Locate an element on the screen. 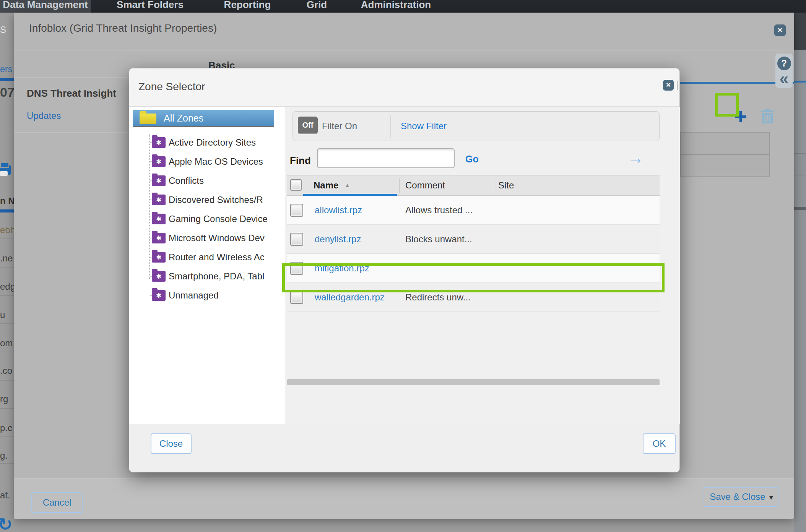  help-panel-tab: ? « is located at coordinates (784, 71).